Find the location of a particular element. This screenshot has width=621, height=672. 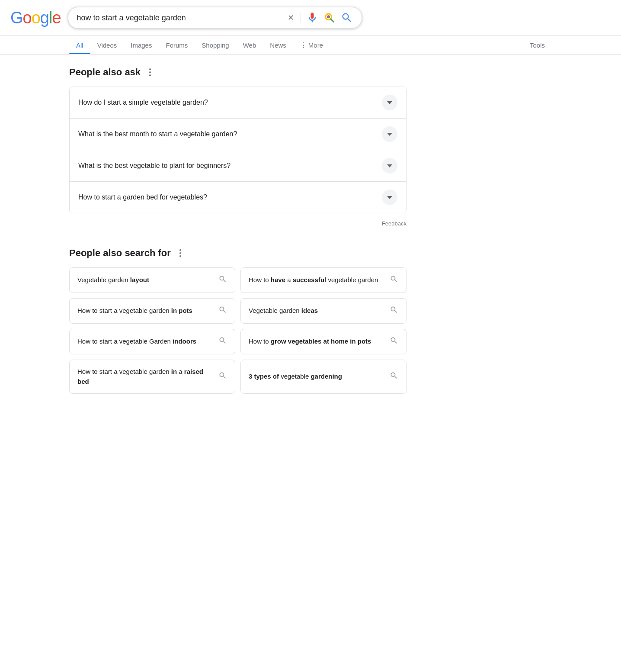

feedback-row: Feedback is located at coordinates (238, 225).